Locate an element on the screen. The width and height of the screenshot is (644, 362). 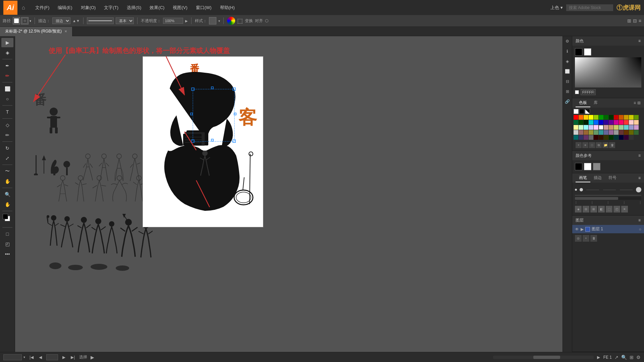
layer-locate-btn: ◎ is located at coordinates (578, 238).